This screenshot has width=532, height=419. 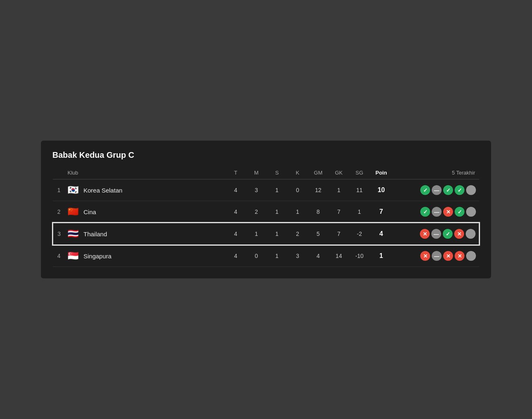 What do you see at coordinates (256, 234) in the screenshot?
I see `m-cell: 1` at bounding box center [256, 234].